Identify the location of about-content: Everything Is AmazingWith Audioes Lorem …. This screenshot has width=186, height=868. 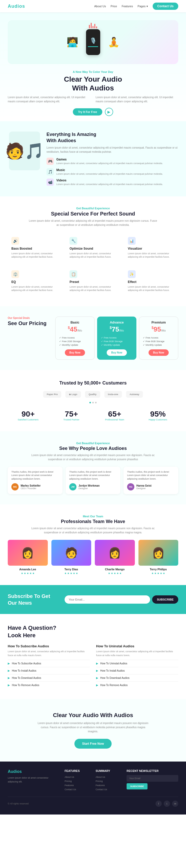
(113, 159).